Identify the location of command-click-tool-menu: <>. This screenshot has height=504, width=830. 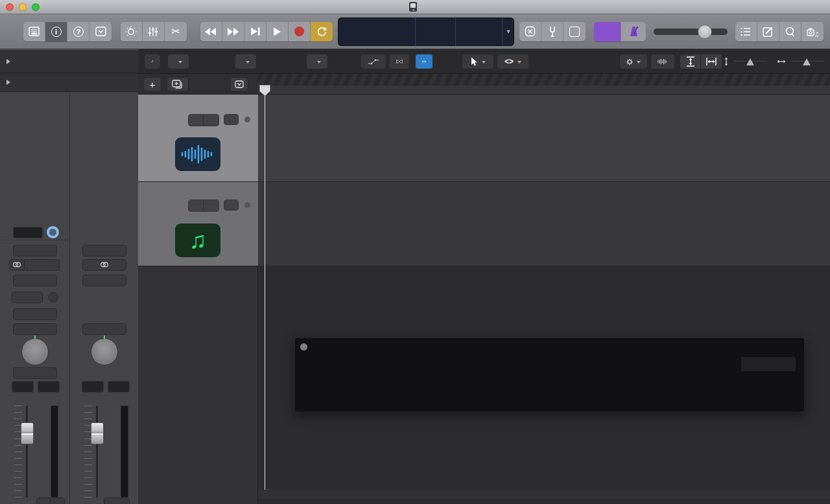
(513, 62).